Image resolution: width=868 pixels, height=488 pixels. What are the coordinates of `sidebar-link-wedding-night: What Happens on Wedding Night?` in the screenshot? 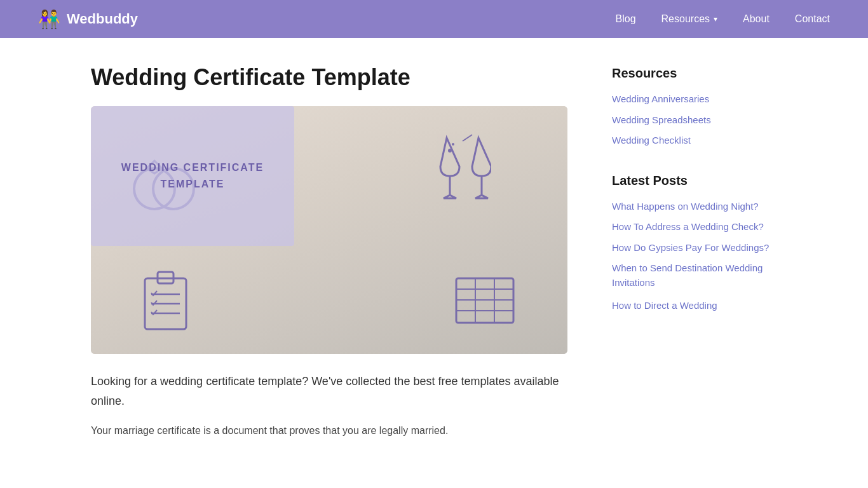 It's located at (695, 207).